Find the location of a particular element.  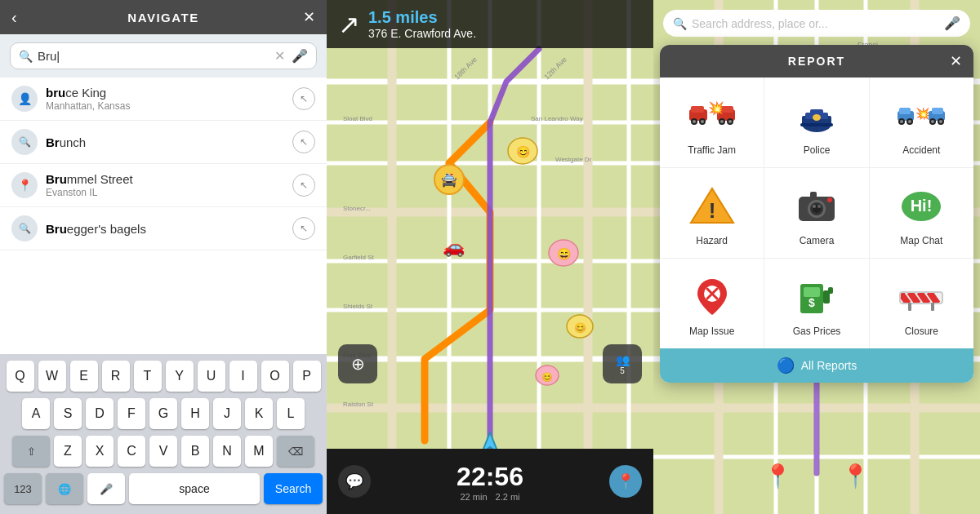

key-w: W is located at coordinates (52, 376).